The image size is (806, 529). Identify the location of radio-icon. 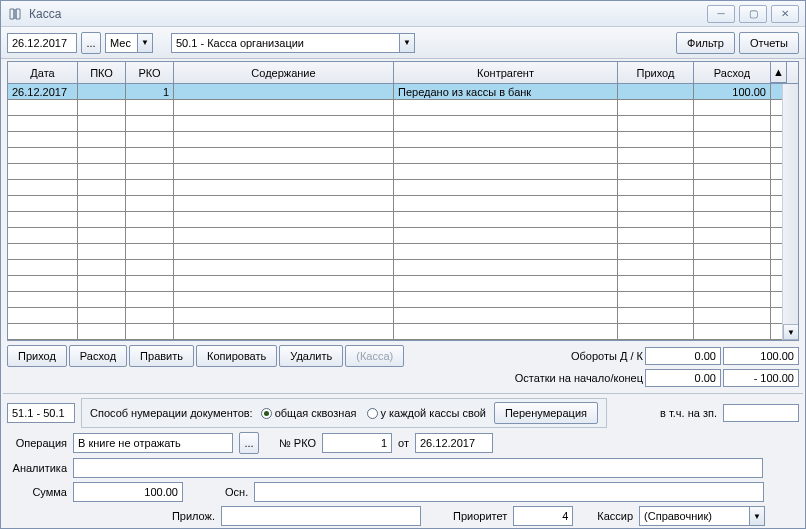
(372, 414).